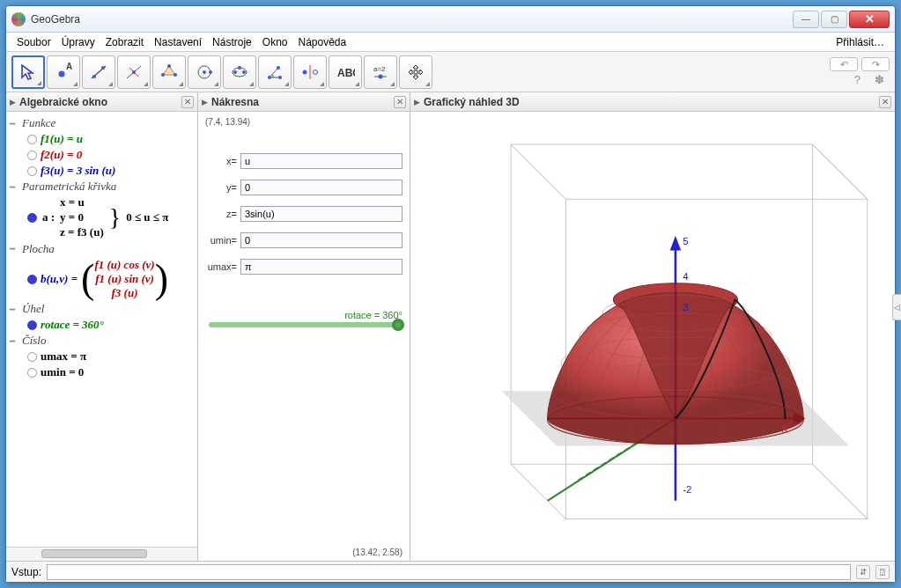 The image size is (901, 588). Describe the element at coordinates (63, 356) in the screenshot. I see `num-umax: umax = π` at that location.